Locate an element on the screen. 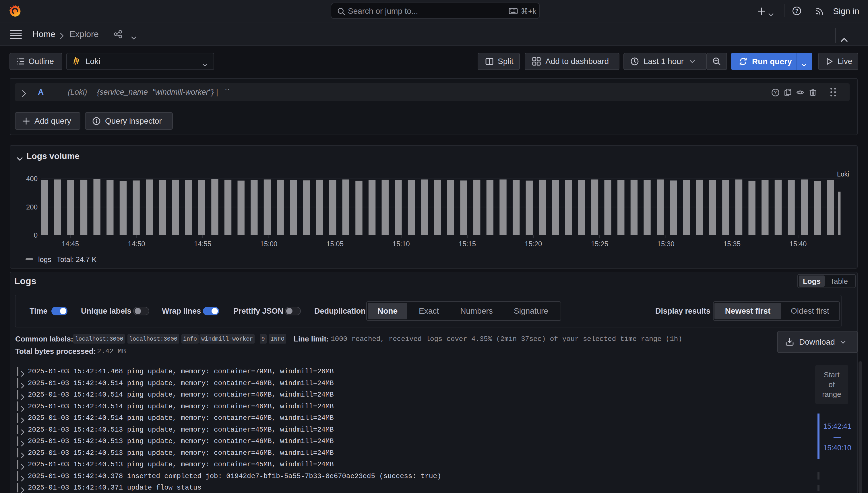  svg-text: 15:20 is located at coordinates (533, 244).